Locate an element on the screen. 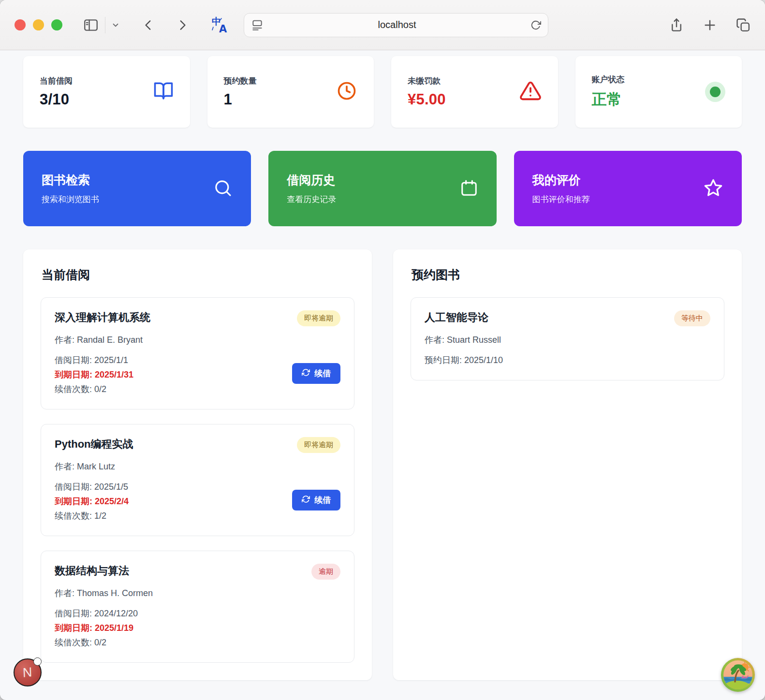 The height and width of the screenshot is (700, 765). due-date: 到期日期: 2025/1/19 is located at coordinates (197, 628).